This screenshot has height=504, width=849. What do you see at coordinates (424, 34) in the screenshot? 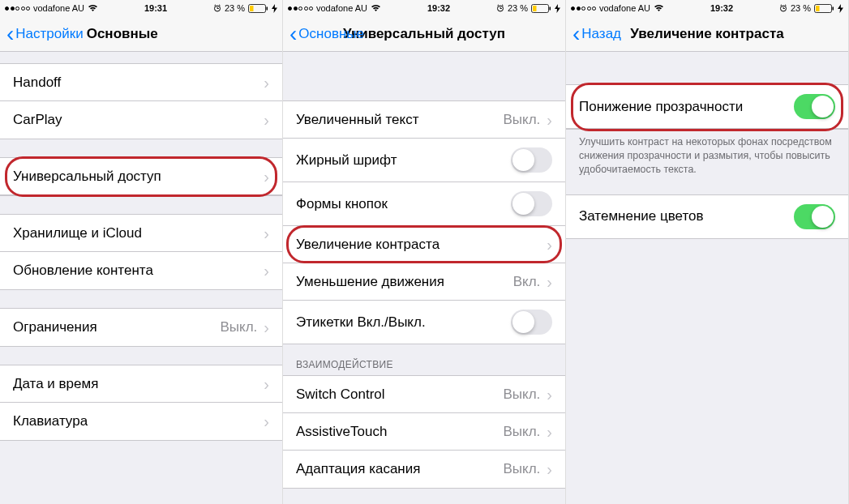
I see `nav-bar: ‹ Основные Универсальный доступ` at bounding box center [424, 34].